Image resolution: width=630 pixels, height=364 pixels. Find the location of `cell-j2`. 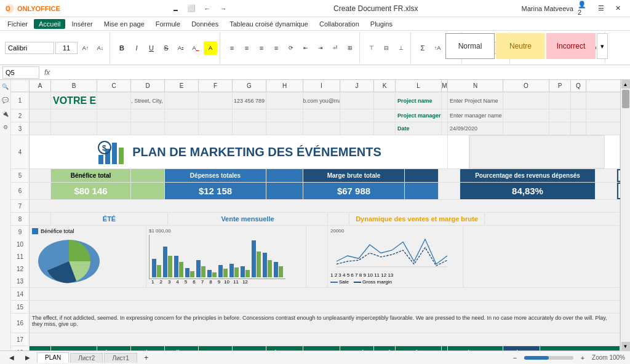

cell-j2 is located at coordinates (357, 116).